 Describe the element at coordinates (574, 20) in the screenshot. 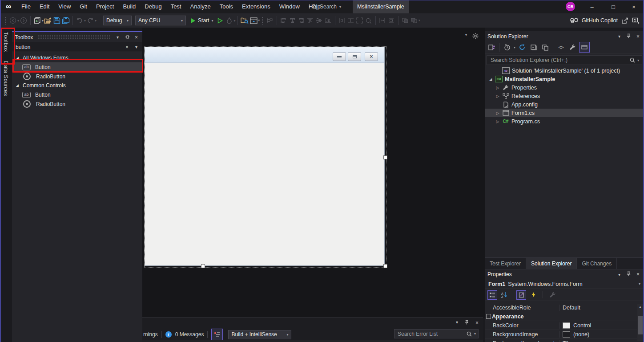

I see `copilot-icon` at that location.